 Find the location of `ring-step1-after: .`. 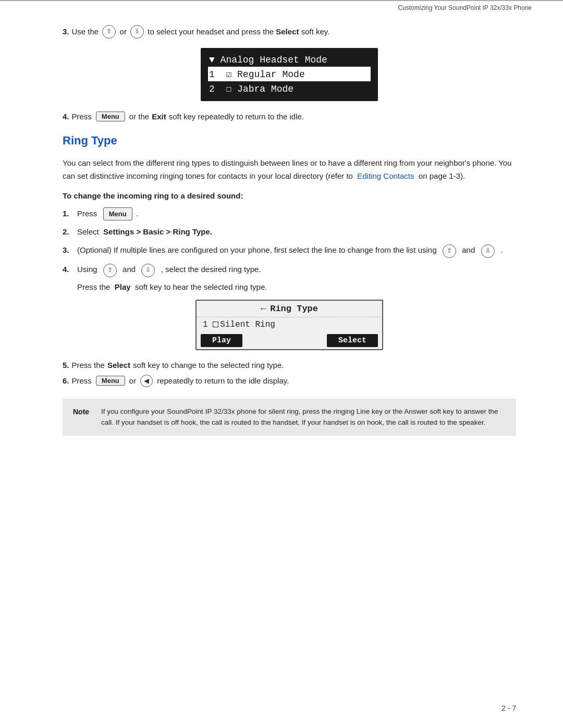

ring-step1-after: . is located at coordinates (137, 214).